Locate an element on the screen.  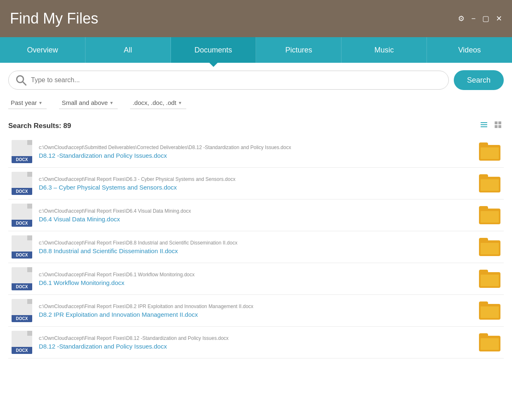
file-path: c:\OwnCloud\accept\Submitted Deliverable… is located at coordinates (256, 147).